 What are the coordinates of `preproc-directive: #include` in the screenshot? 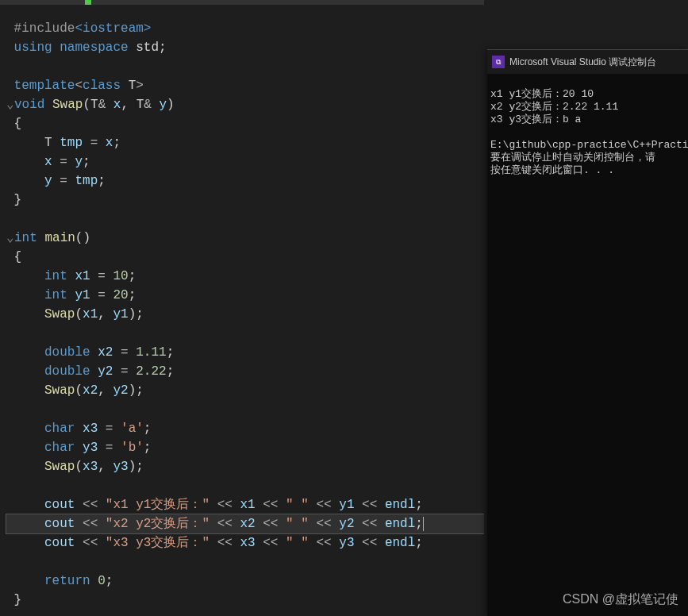 It's located at (44, 29).